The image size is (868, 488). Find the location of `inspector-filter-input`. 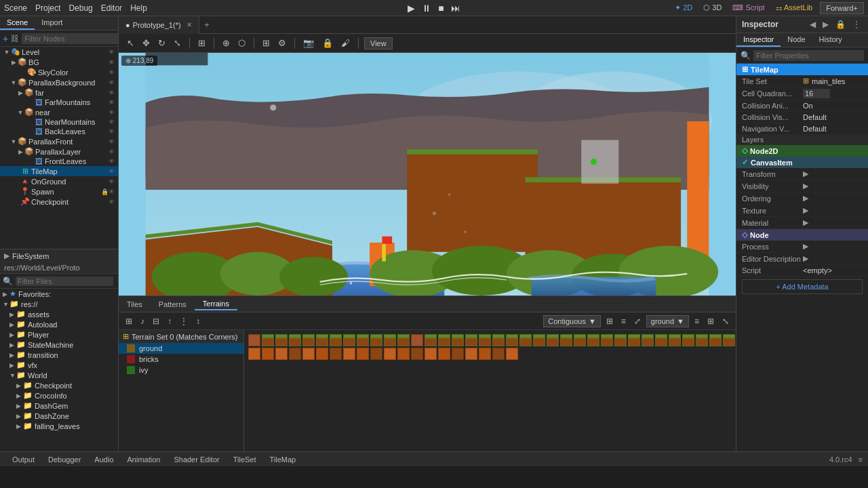

inspector-filter-input is located at coordinates (808, 56).